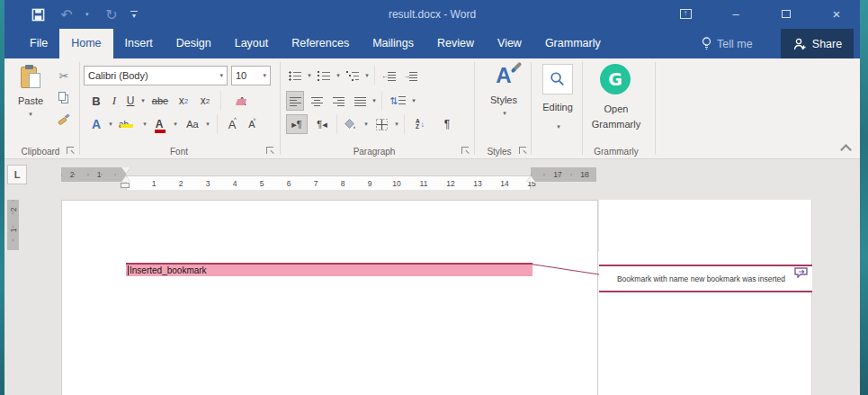 The height and width of the screenshot is (395, 868). Describe the element at coordinates (455, 43) in the screenshot. I see `tab-review: Review` at that location.